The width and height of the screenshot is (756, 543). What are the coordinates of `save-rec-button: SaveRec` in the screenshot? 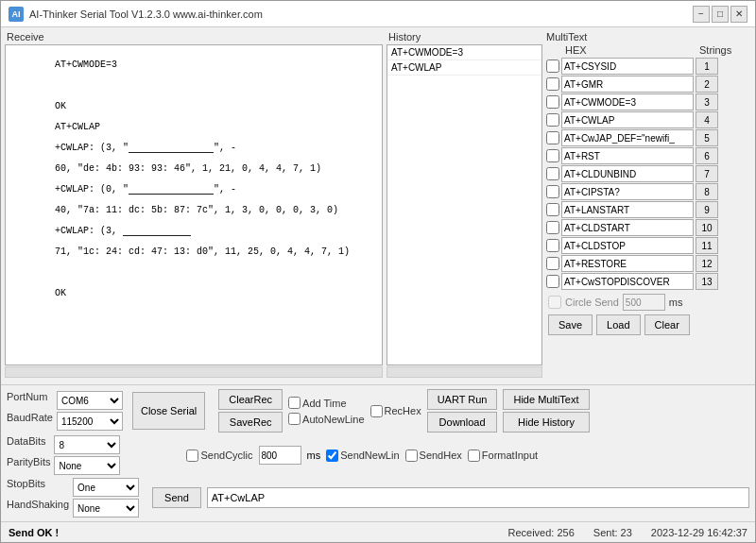 It's located at (250, 422).